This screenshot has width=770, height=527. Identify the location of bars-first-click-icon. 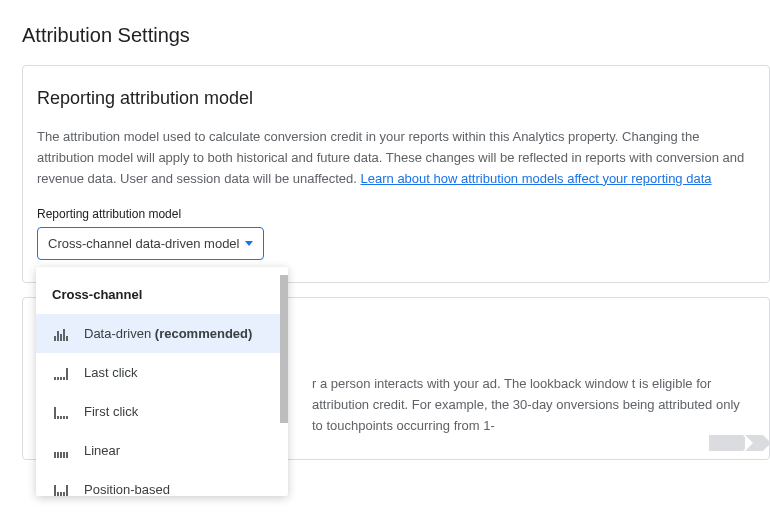
(61, 412).